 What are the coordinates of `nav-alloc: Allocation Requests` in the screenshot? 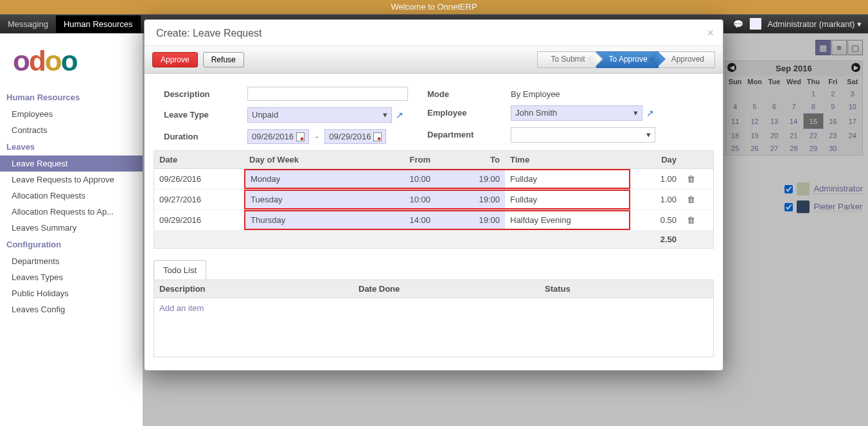 It's located at (71, 195).